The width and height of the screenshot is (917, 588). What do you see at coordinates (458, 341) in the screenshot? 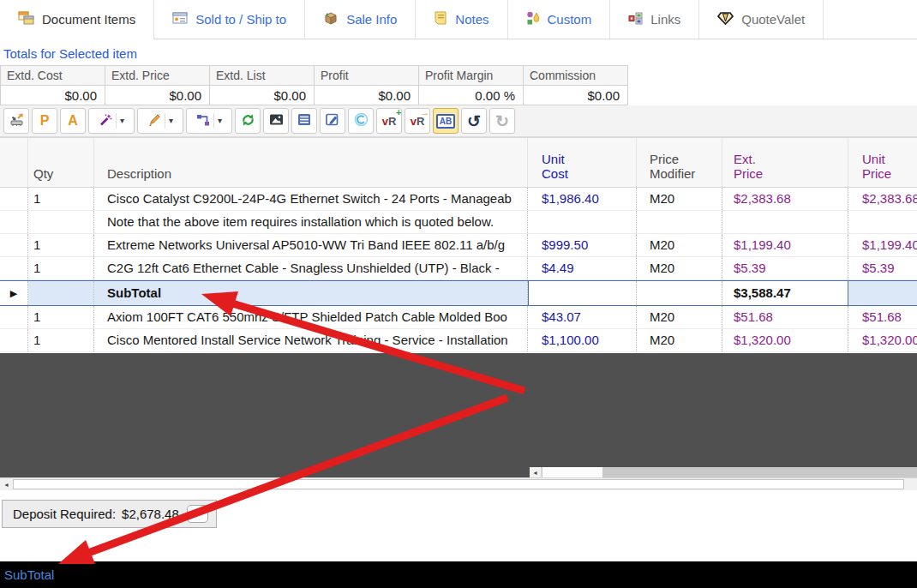
I see `table-row: 1 Cisco Mentored Install Service Network…` at bounding box center [458, 341].